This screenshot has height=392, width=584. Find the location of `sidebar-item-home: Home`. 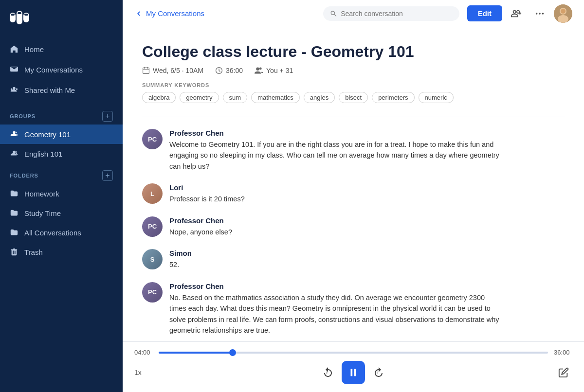

sidebar-item-home: Home is located at coordinates (61, 49).